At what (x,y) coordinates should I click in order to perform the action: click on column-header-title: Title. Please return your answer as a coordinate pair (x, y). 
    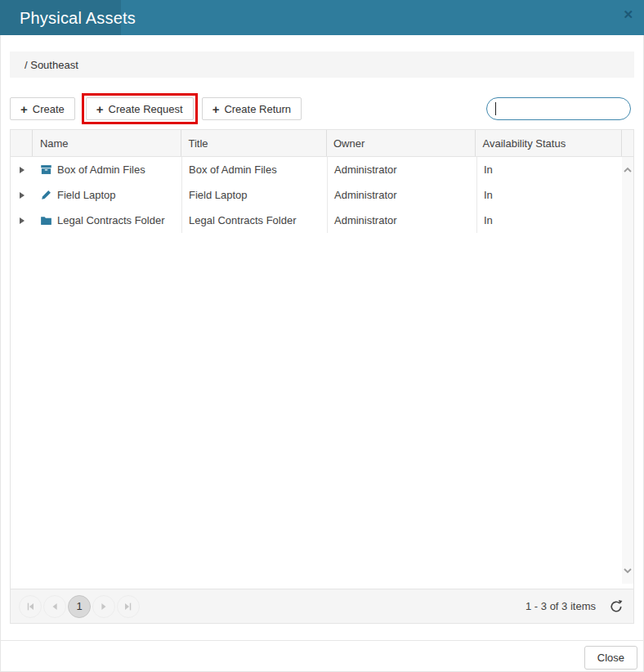
    Looking at the image, I should click on (254, 143).